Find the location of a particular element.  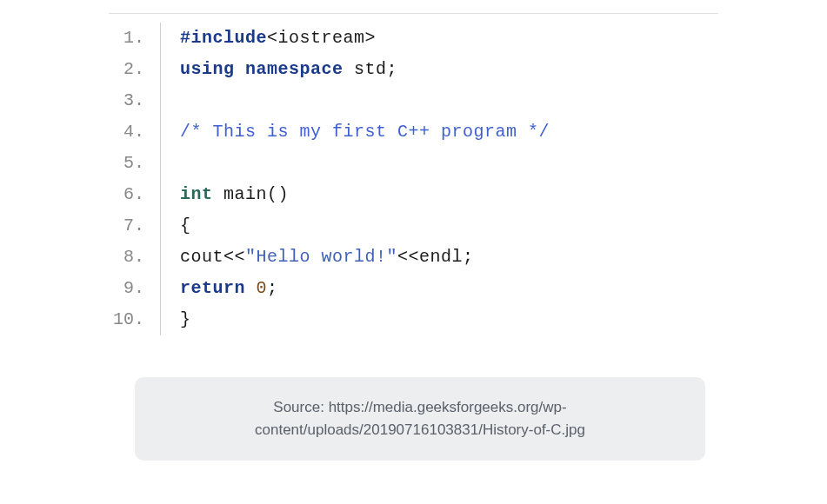

code-line: #include<iostream> is located at coordinates (365, 38).